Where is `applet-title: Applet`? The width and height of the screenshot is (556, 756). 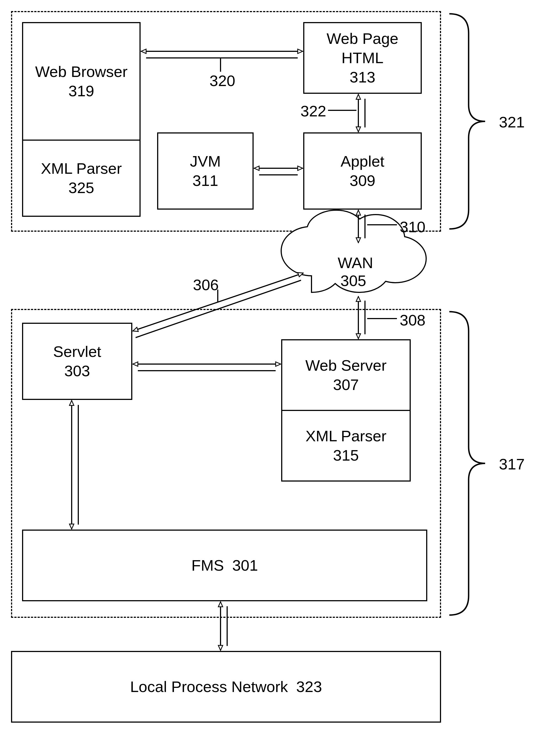
applet-title: Applet is located at coordinates (363, 161).